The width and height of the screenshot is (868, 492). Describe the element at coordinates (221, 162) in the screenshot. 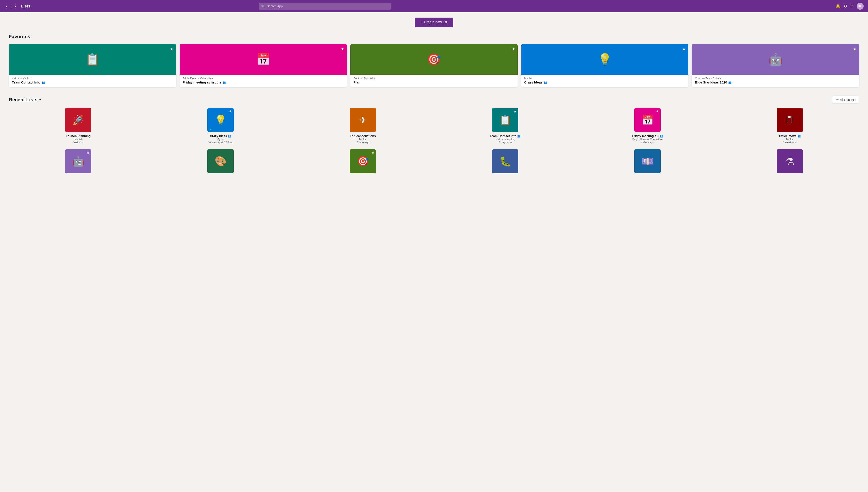

I see `recent-icon-bg-r2-2: 🎨` at that location.